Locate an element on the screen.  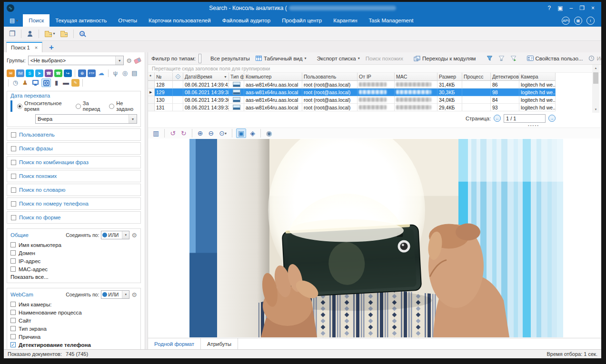
panel-поиск-по-словарю: Поиск по словарю is located at coordinates (74, 190).